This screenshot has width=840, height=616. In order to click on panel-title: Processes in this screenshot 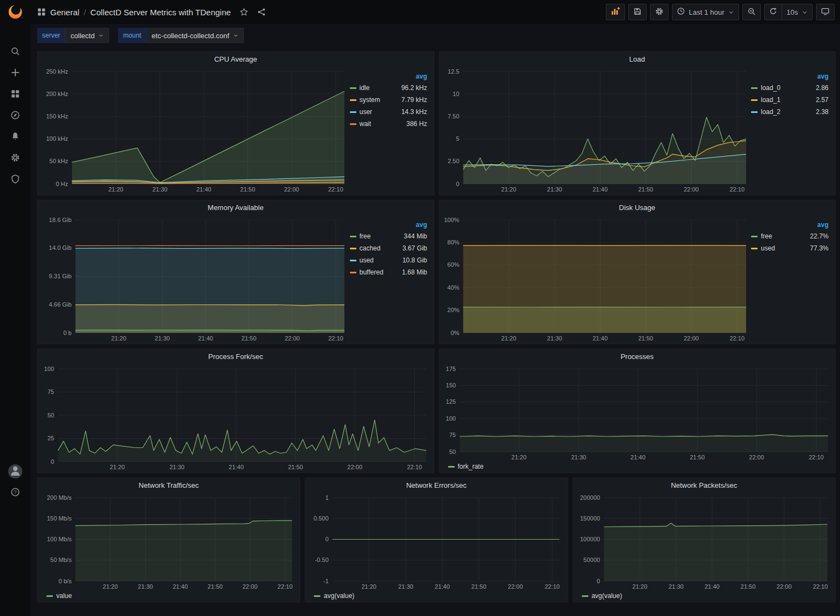, I will do `click(638, 357)`.